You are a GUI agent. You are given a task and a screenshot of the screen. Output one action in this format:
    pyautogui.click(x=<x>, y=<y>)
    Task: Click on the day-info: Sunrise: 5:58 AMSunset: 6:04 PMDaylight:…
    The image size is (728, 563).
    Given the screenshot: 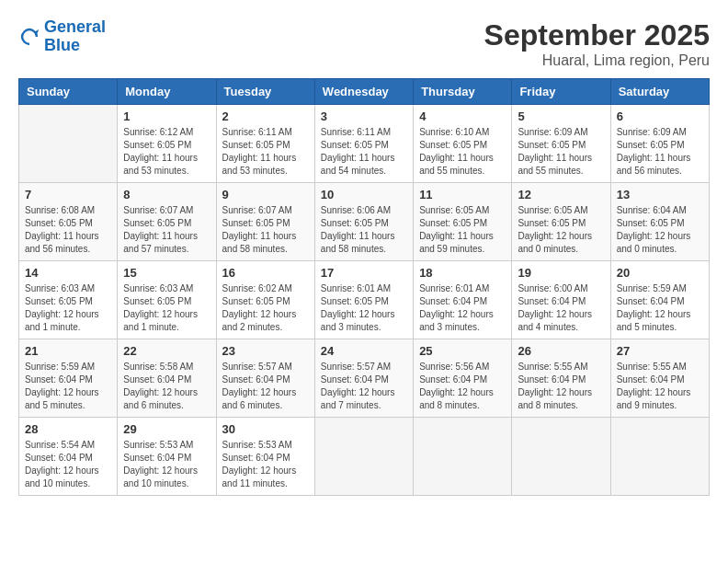 What is the action you would take?
    pyautogui.click(x=166, y=386)
    